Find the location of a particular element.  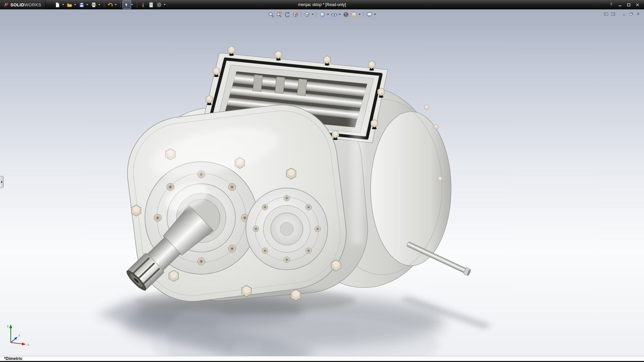

hide-show-items-button is located at coordinates (334, 14).